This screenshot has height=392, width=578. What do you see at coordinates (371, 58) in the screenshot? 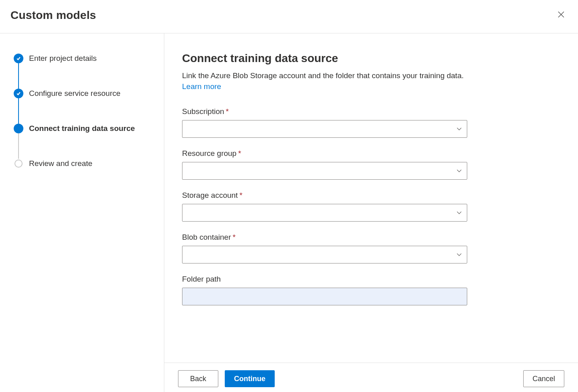
I see `page-title: Connect training data source` at bounding box center [371, 58].